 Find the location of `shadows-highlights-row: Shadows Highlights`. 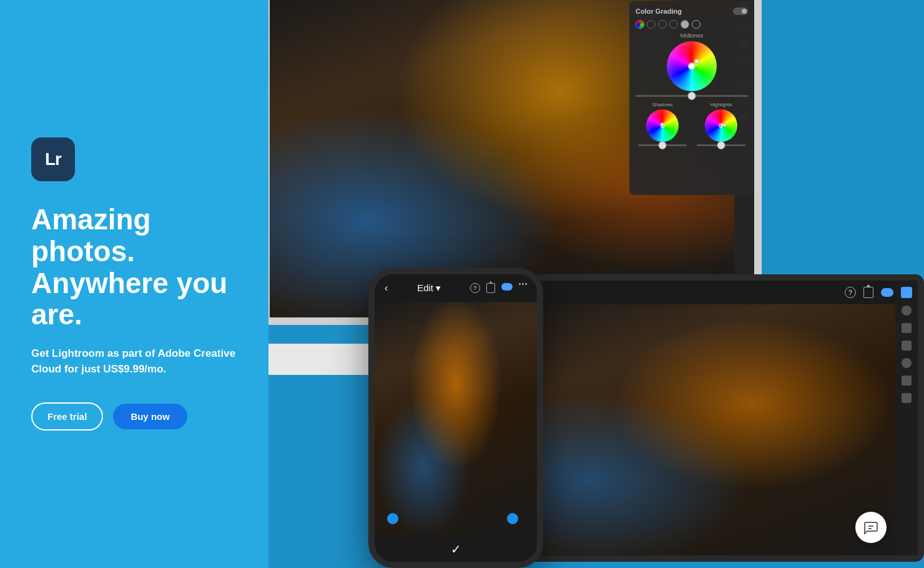

shadows-highlights-row: Shadows Highlights is located at coordinates (692, 125).